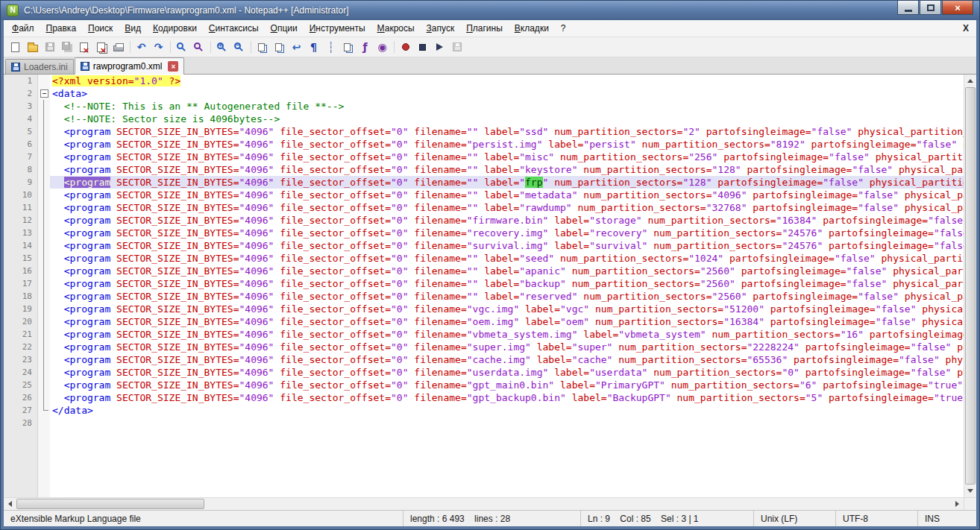  Describe the element at coordinates (33, 48) in the screenshot. I see `open-file-button` at that location.